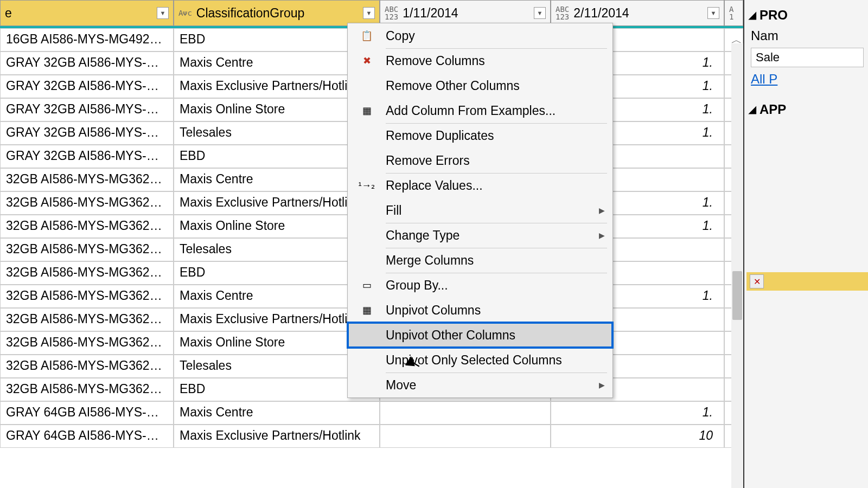 The image size is (868, 488). I want to click on menu-item-unpivot-other-columns: Unpivot Other Columns, so click(480, 335).